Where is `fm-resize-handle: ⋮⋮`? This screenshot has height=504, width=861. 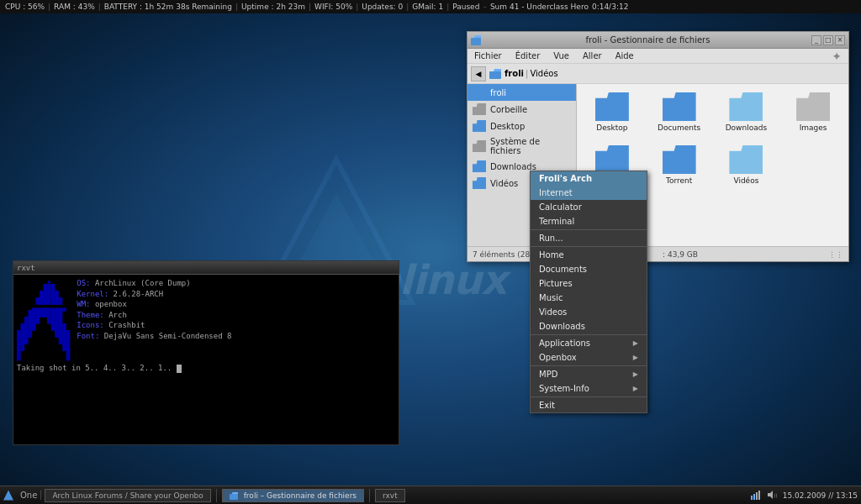 fm-resize-handle: ⋮⋮ is located at coordinates (836, 255).